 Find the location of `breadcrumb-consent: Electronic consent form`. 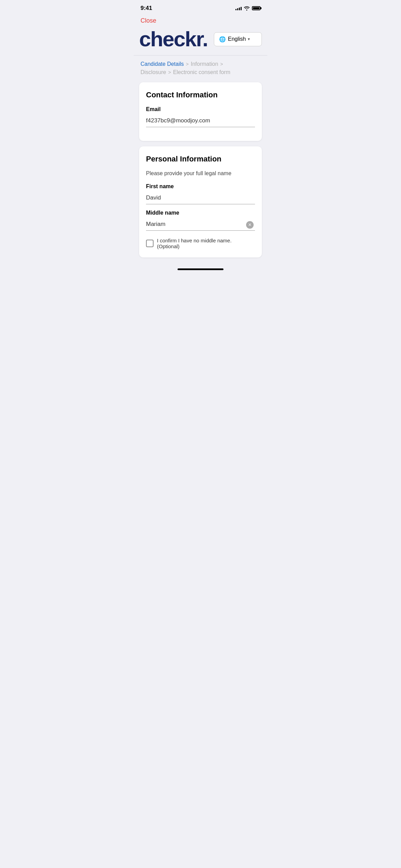

breadcrumb-consent: Electronic consent form is located at coordinates (202, 72).